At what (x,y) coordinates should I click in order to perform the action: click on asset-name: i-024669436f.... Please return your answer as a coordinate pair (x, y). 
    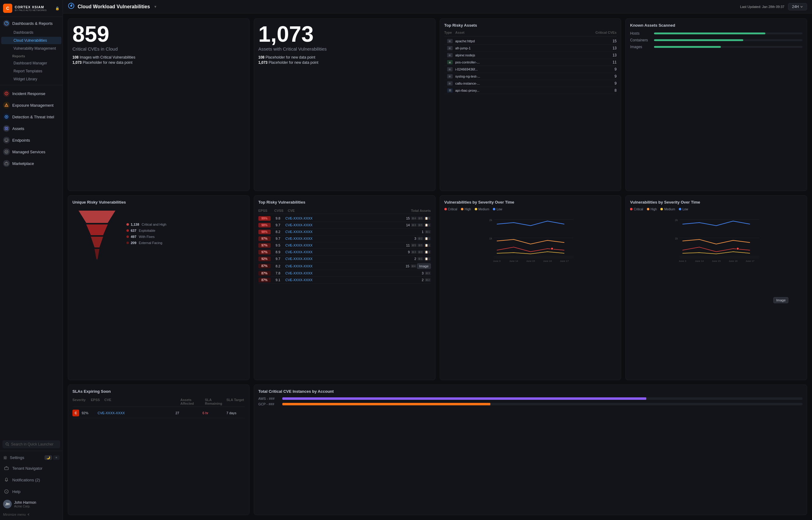
    Looking at the image, I should click on (524, 70).